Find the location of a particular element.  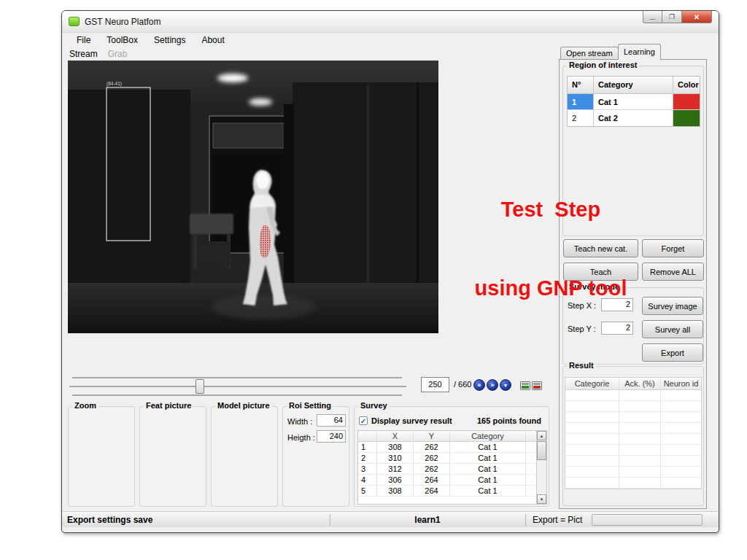

result-title: Result is located at coordinates (581, 365).